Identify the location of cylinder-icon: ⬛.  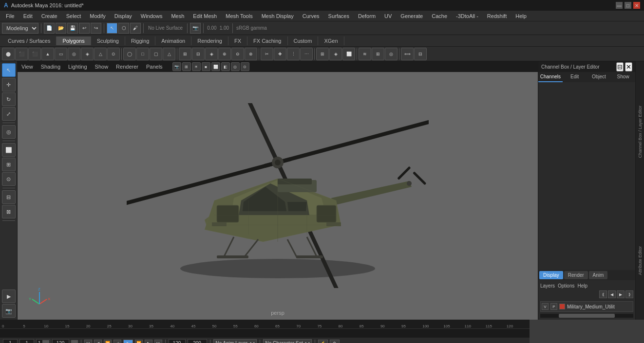
(35, 54).